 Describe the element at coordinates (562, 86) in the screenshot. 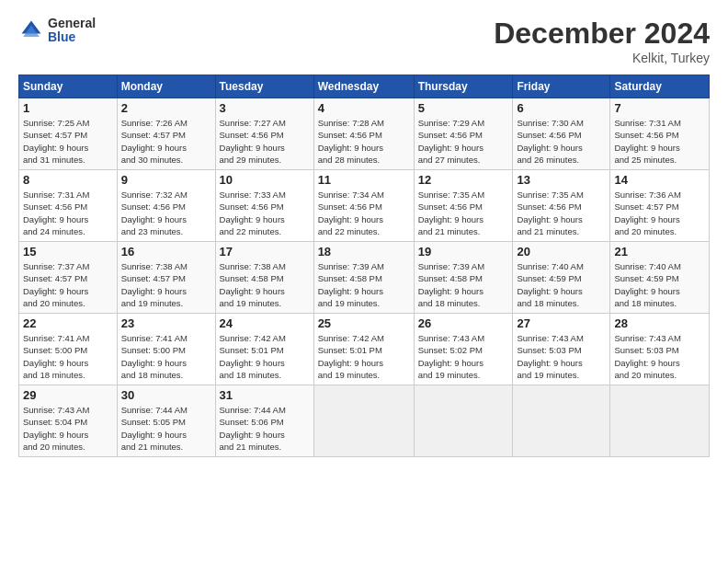

I see `col-friday: Friday` at that location.